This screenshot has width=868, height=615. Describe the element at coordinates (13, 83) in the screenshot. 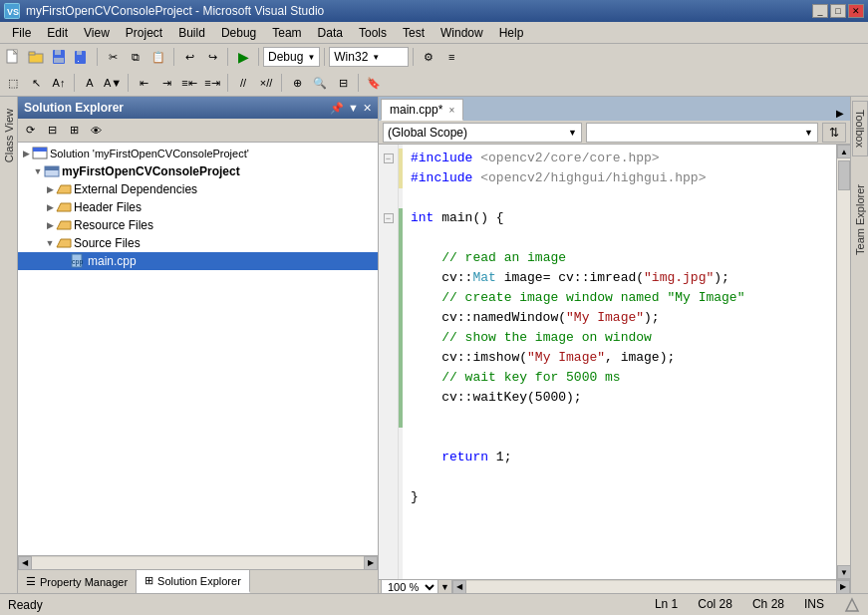

I see `select-btn: ⬚` at that location.